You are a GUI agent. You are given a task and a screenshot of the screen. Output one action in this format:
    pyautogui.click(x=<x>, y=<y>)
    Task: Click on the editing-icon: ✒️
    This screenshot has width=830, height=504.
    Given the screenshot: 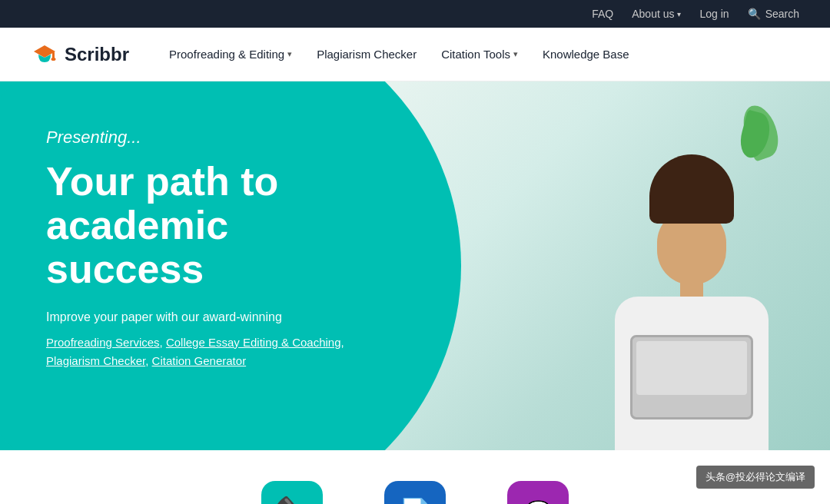 What is the action you would take?
    pyautogui.click(x=292, y=499)
    